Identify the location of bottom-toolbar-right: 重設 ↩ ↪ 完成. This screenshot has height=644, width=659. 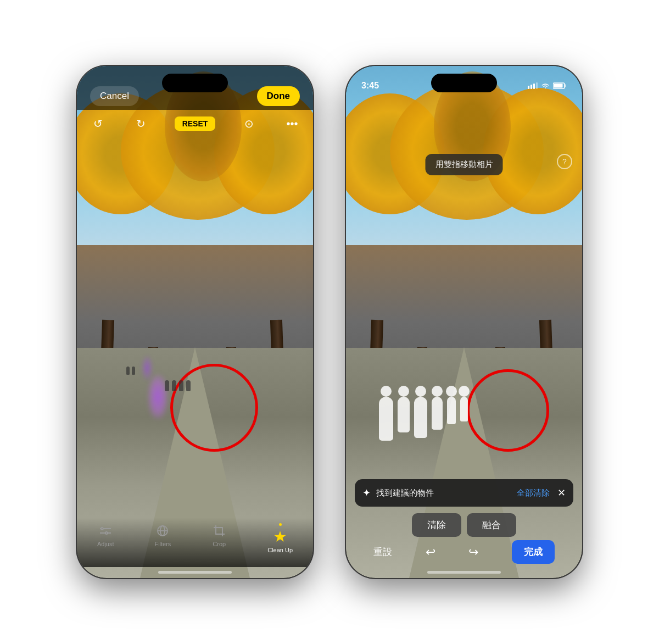
(464, 552).